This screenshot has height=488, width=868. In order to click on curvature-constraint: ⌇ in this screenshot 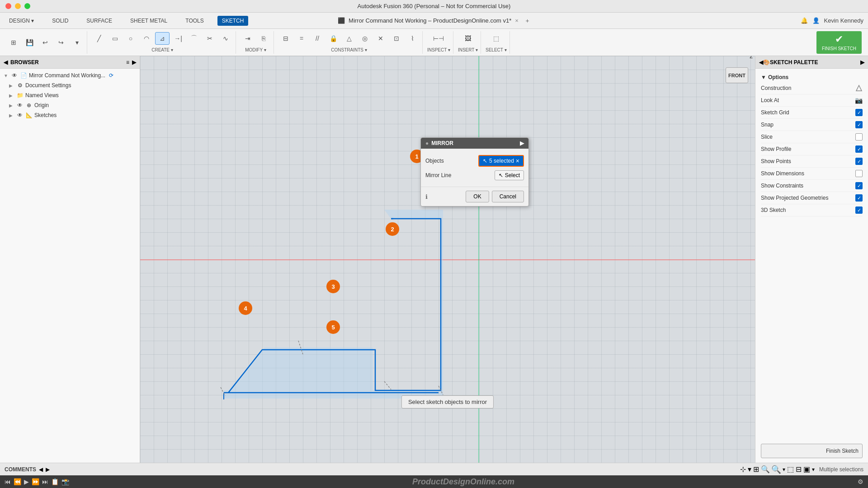, I will do `click(412, 38)`.